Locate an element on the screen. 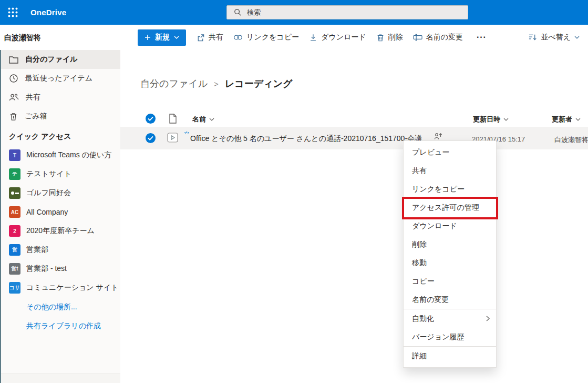 The width and height of the screenshot is (588, 383). link-icon is located at coordinates (238, 37).